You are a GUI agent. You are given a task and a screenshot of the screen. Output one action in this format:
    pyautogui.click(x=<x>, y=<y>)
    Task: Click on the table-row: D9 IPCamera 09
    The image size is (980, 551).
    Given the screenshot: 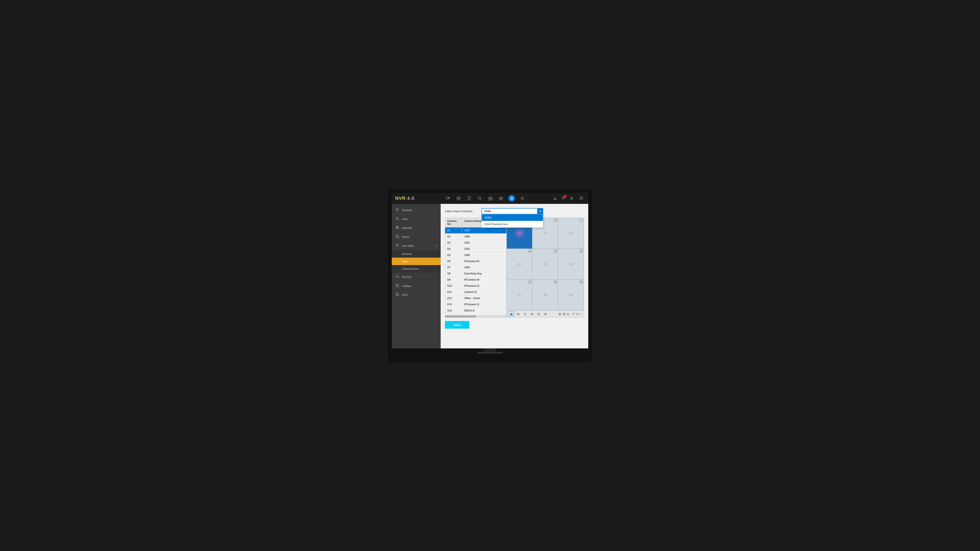 What is the action you would take?
    pyautogui.click(x=476, y=280)
    